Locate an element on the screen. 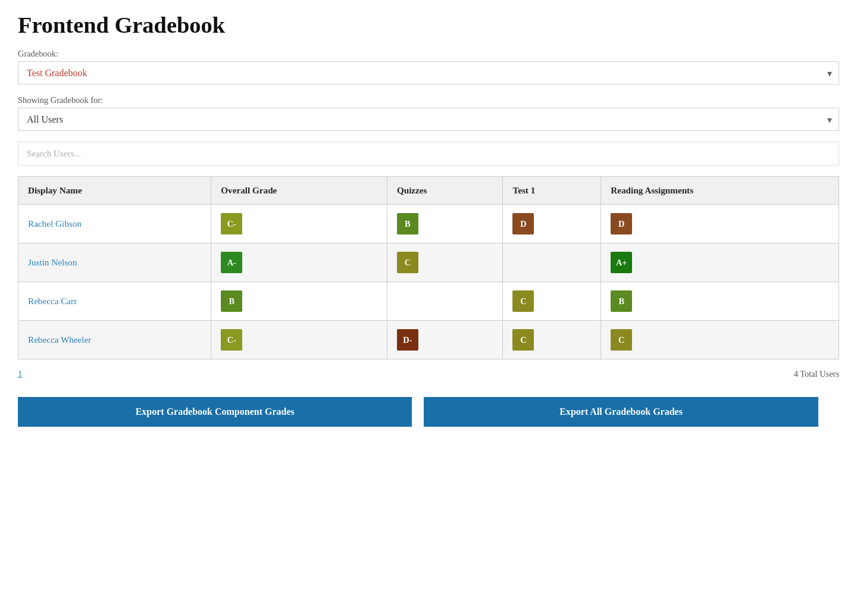  quizzes-grade-badge: B is located at coordinates (408, 224).